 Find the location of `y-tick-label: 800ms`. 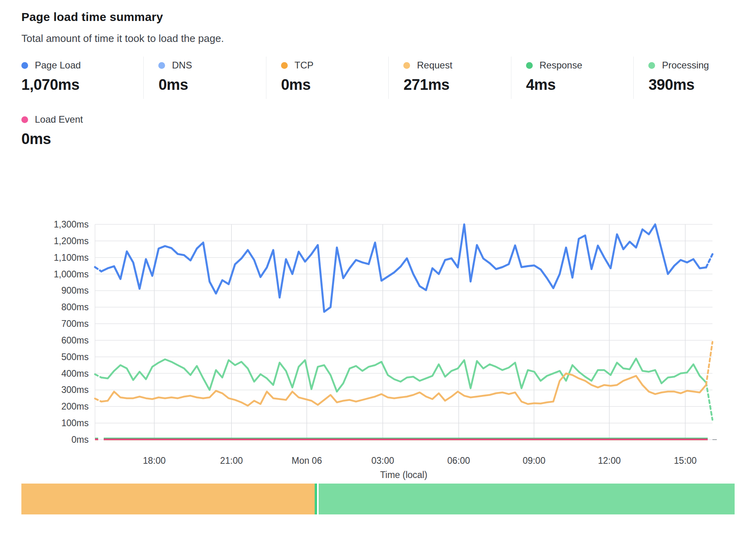

y-tick-label: 800ms is located at coordinates (75, 307).